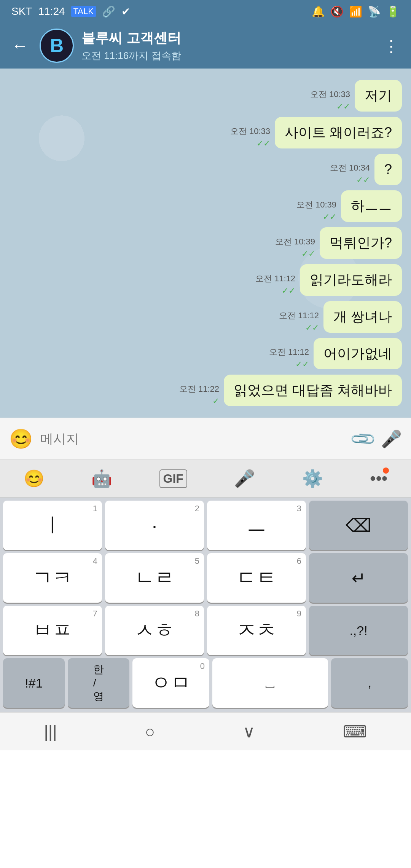 Image resolution: width=411 pixels, height=868 pixels. Describe the element at coordinates (358, 578) in the screenshot. I see `enter-key: ↵` at that location.